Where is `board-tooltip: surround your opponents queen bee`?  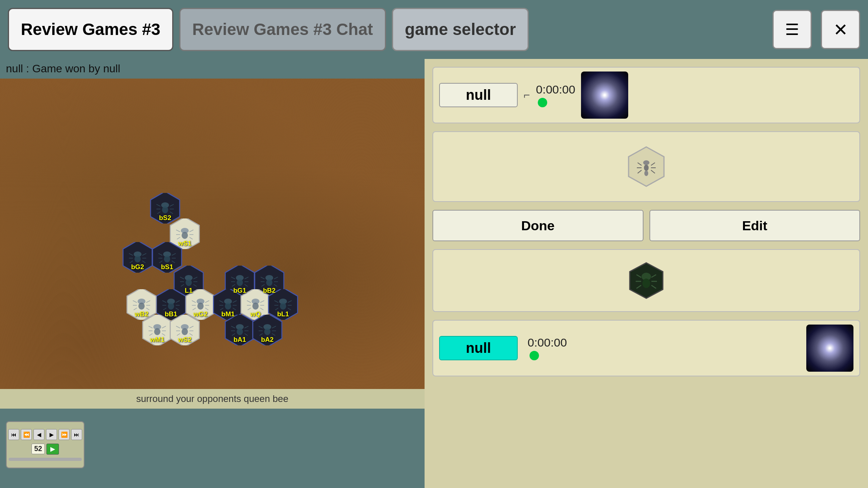 board-tooltip: surround your opponents queen bee is located at coordinates (212, 399).